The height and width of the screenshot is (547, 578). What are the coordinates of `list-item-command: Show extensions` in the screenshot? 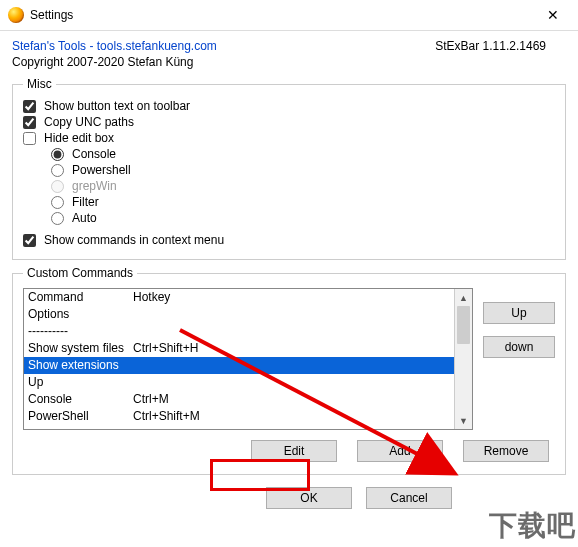 It's located at (80, 366).